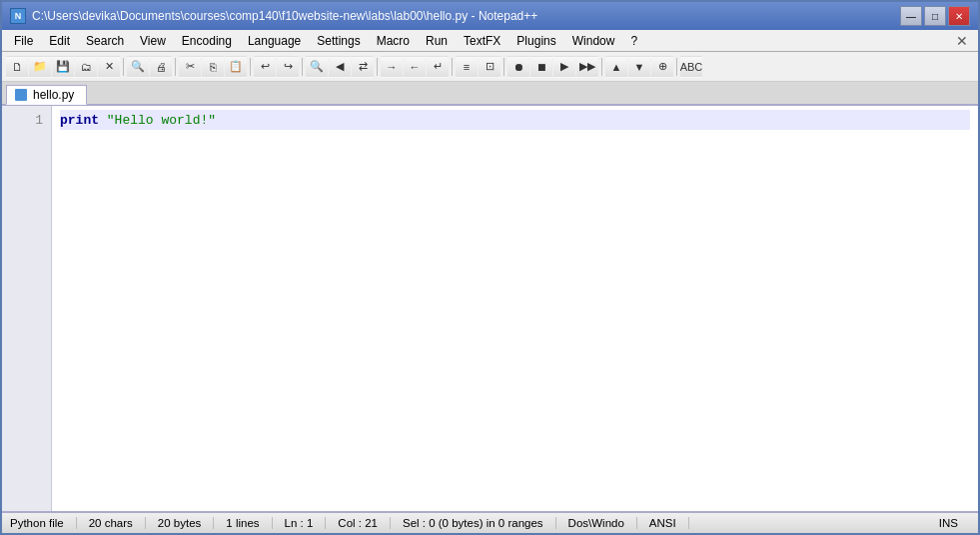  I want to click on undo-btn: ↩, so click(265, 67).